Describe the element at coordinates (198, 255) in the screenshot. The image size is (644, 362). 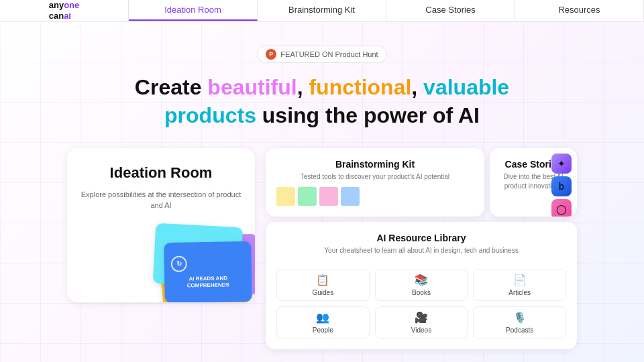
I see `stacked-cards-visual: ↻ AI READS AND COMPREHENDS` at that location.